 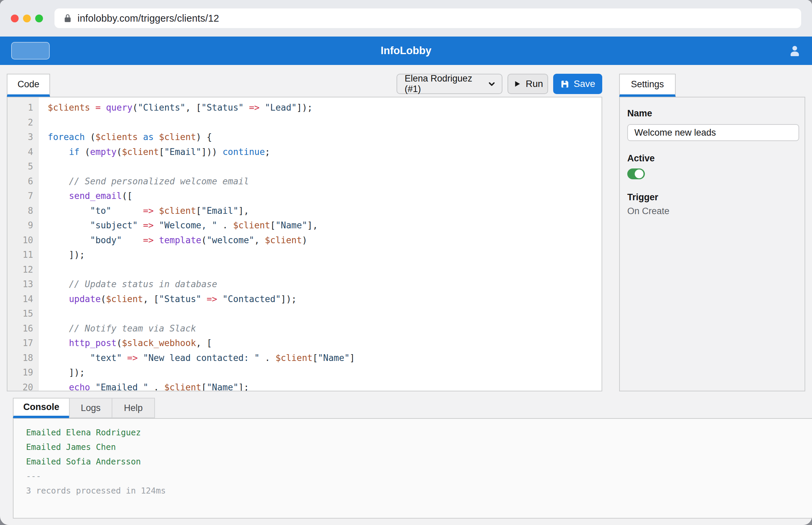 I want to click on code-text: if (empty($client["Email"])) continue;, so click(x=154, y=152).